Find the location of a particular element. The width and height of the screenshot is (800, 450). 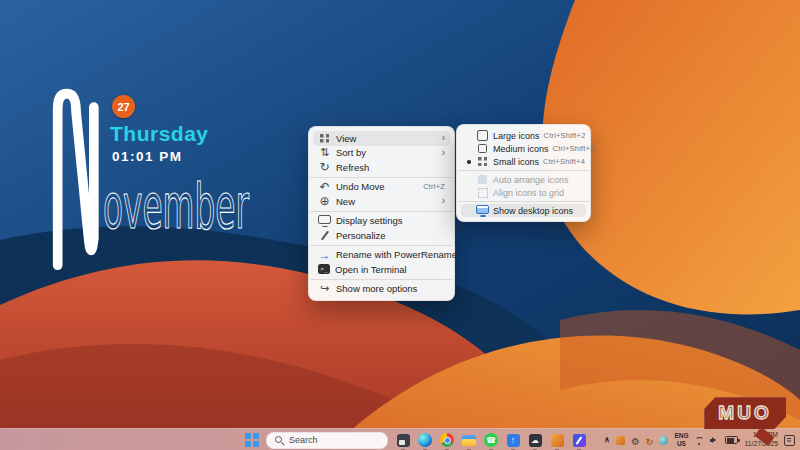

menu-item-display-settings: Display settings › is located at coordinates (382, 222).